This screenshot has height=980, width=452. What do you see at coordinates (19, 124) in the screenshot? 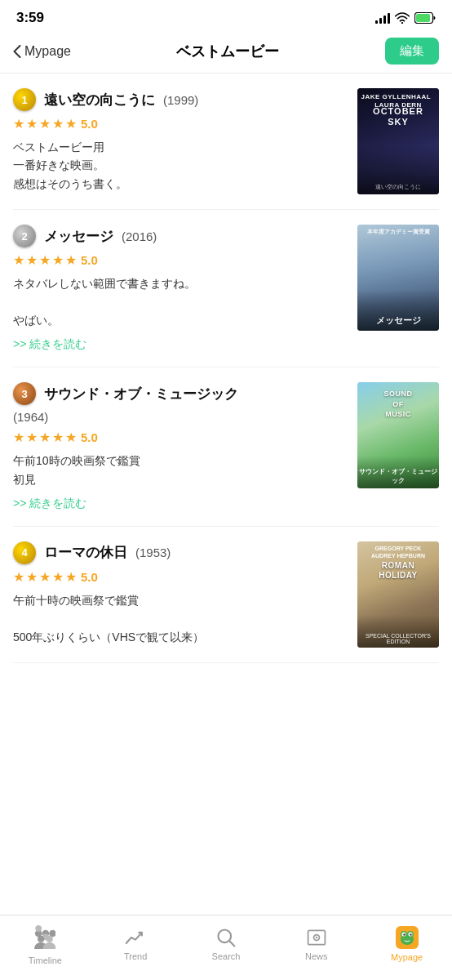
I see `star-1: ★` at bounding box center [19, 124].